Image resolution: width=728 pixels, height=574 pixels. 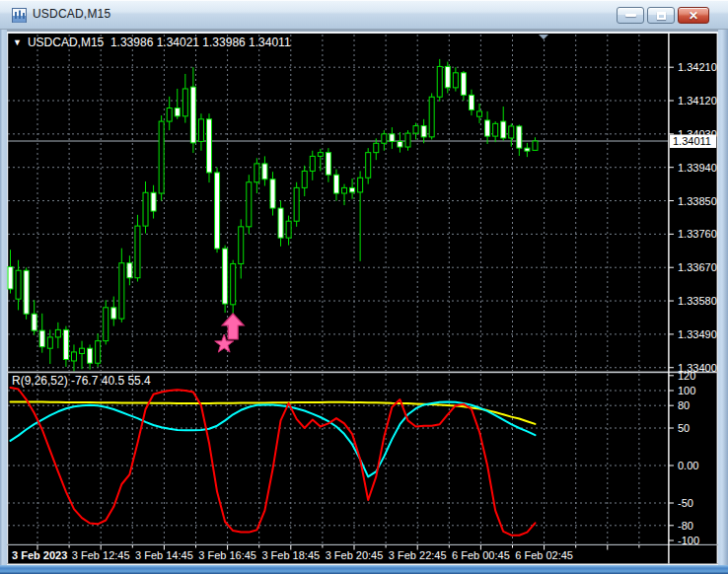 I want to click on time-label: 6 Feb 02:45, so click(x=545, y=555).